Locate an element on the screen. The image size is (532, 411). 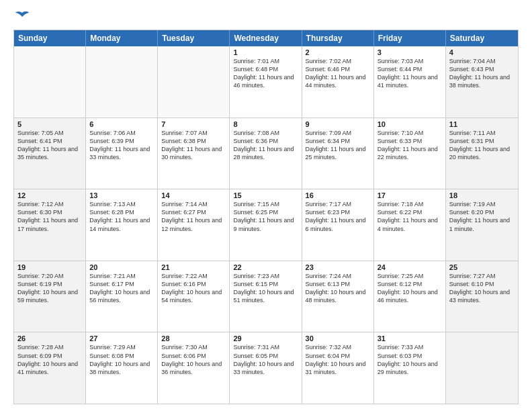
day-number: 21 is located at coordinates (193, 267).